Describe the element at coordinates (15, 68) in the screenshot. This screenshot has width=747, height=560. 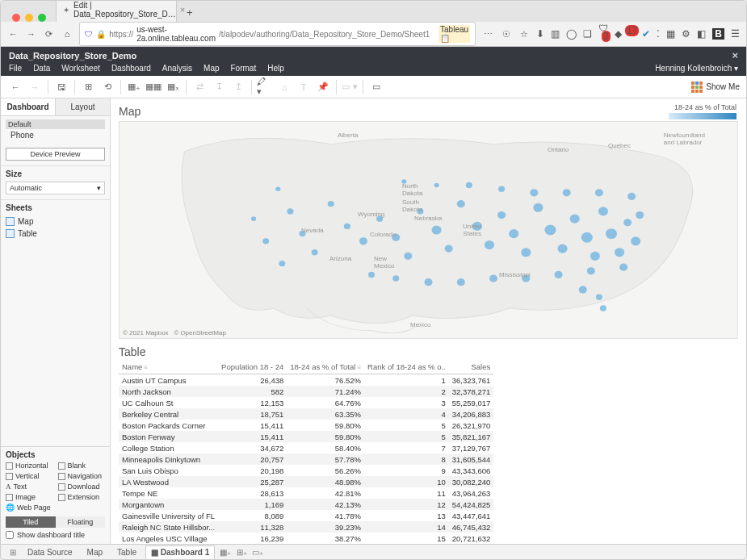
I see `menu-file: File` at that location.